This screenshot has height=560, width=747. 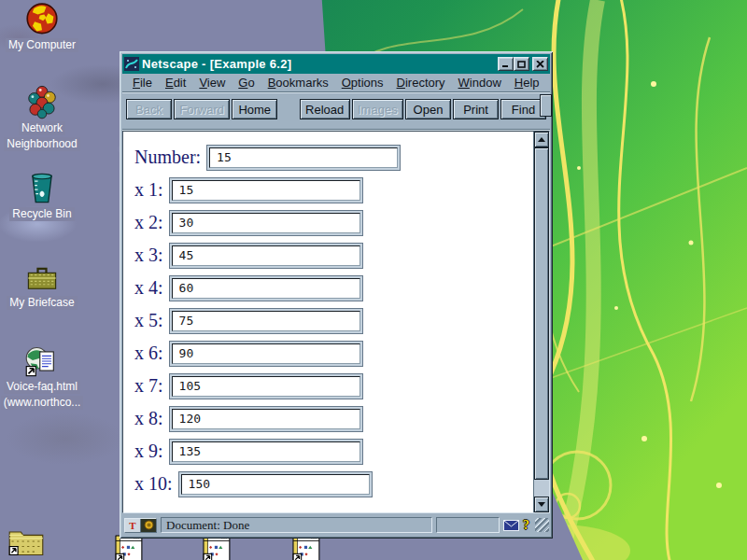 I want to click on x8-field-frame, so click(x=266, y=419).